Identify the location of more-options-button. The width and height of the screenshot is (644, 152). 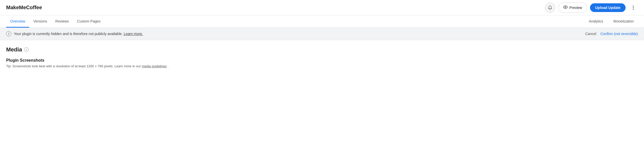
(633, 8).